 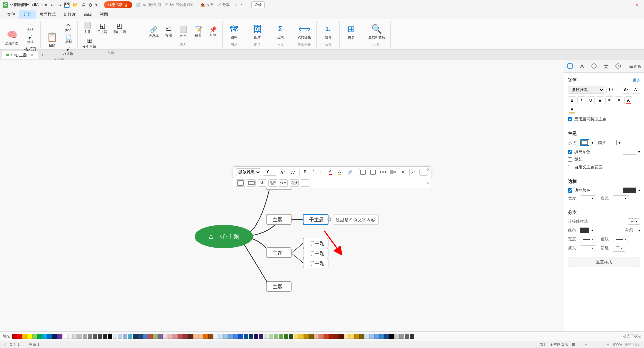 What do you see at coordinates (88, 15) in the screenshot?
I see `menu-advanced: 高级` at bounding box center [88, 15].